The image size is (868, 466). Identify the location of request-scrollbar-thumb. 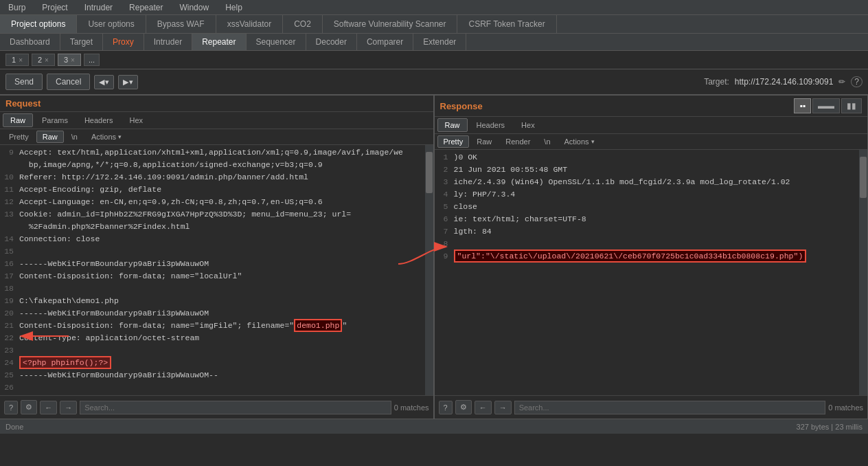
(429, 173).